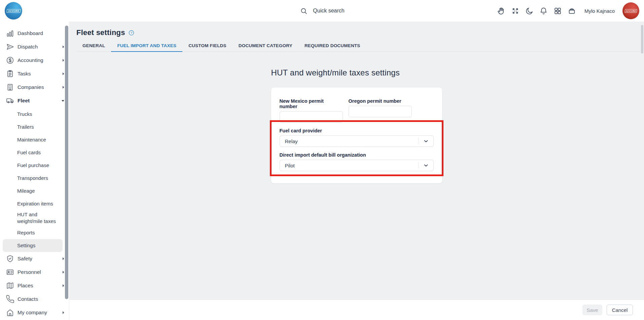 The height and width of the screenshot is (320, 644). What do you see at coordinates (357, 73) in the screenshot?
I see `section-heading: HUT and weight/mile taxes settings` at bounding box center [357, 73].